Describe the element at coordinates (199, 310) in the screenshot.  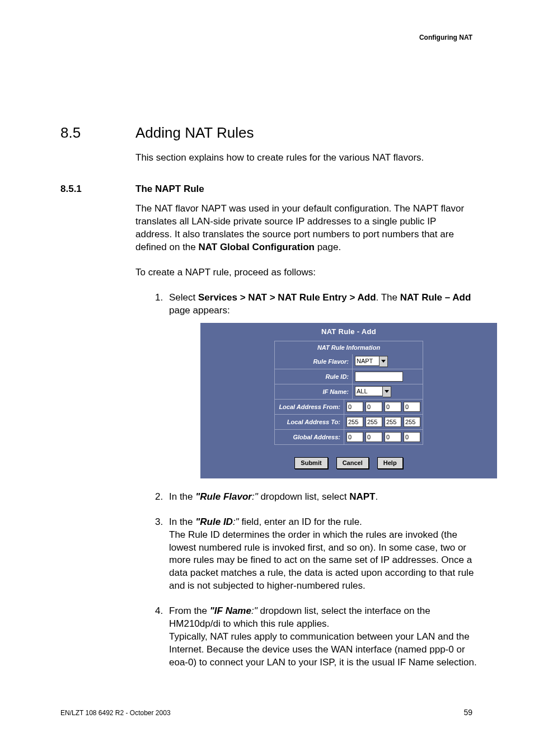
I see `text: page appears:` at that location.